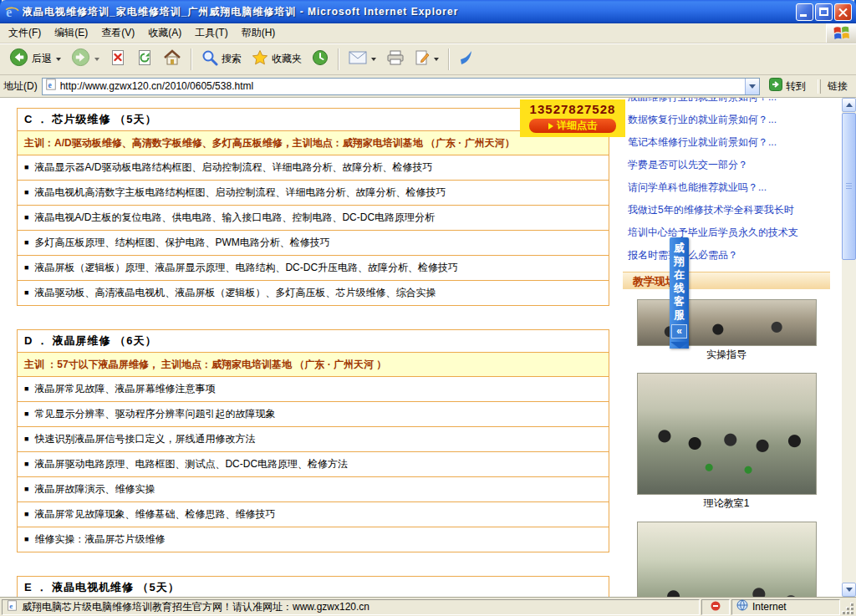 The height and width of the screenshot is (616, 856). Describe the element at coordinates (436, 59) in the screenshot. I see `edit-dropdown-icon` at that location.